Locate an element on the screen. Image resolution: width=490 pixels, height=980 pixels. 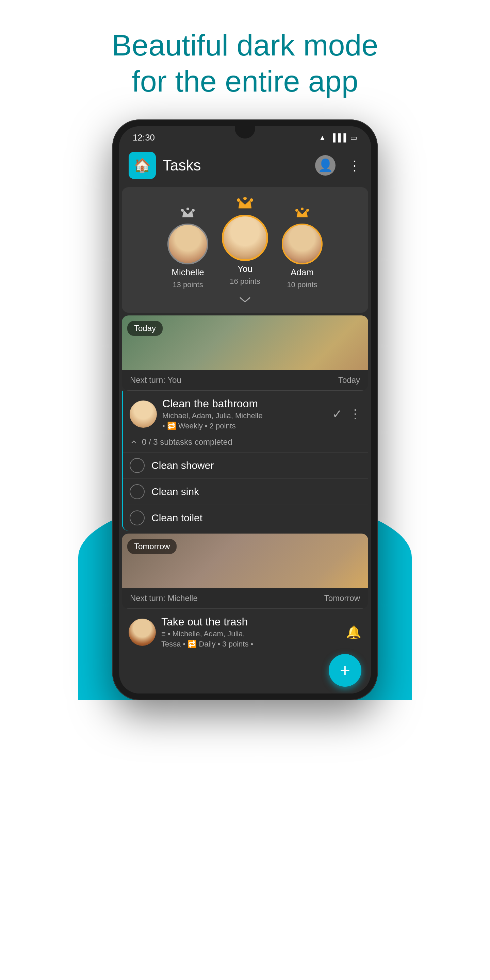
tomorrow-badge: Tomorrow is located at coordinates (152, 546).